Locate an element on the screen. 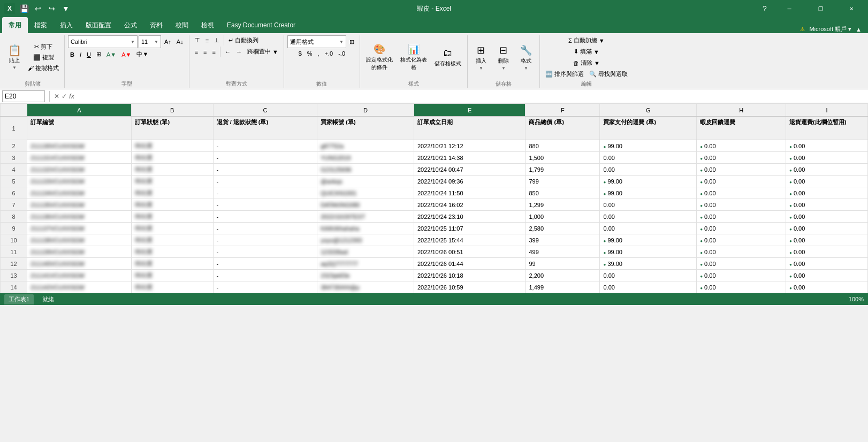 Image resolution: width=868 pixels, height=442 pixels. cell-I12: ● 0.00 is located at coordinates (827, 264).